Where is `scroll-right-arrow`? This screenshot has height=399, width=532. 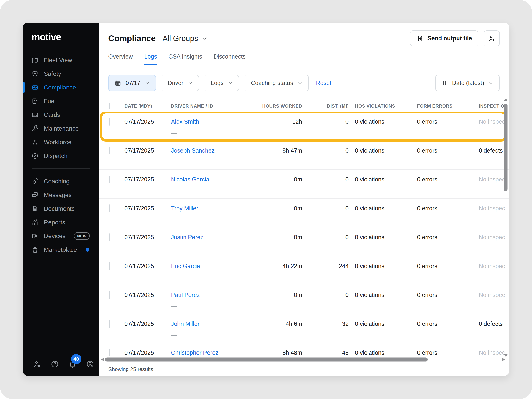
scroll-right-arrow is located at coordinates (504, 359).